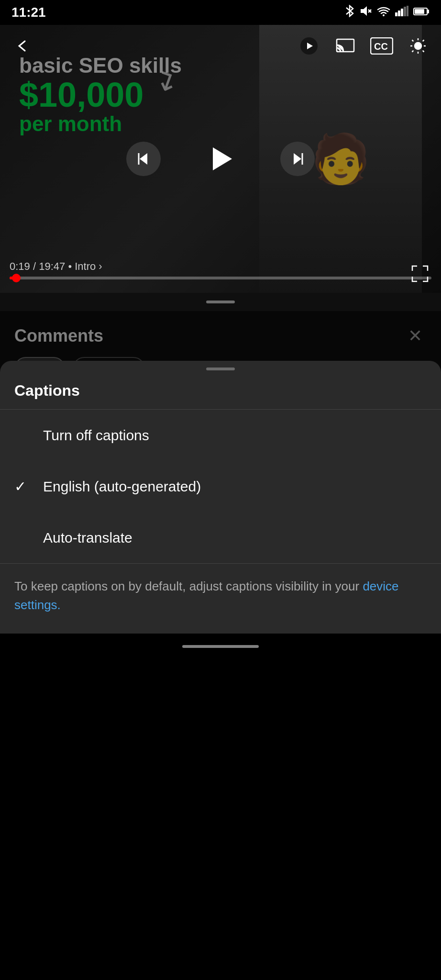 This screenshot has width=441, height=980. I want to click on center-controls, so click(220, 159).